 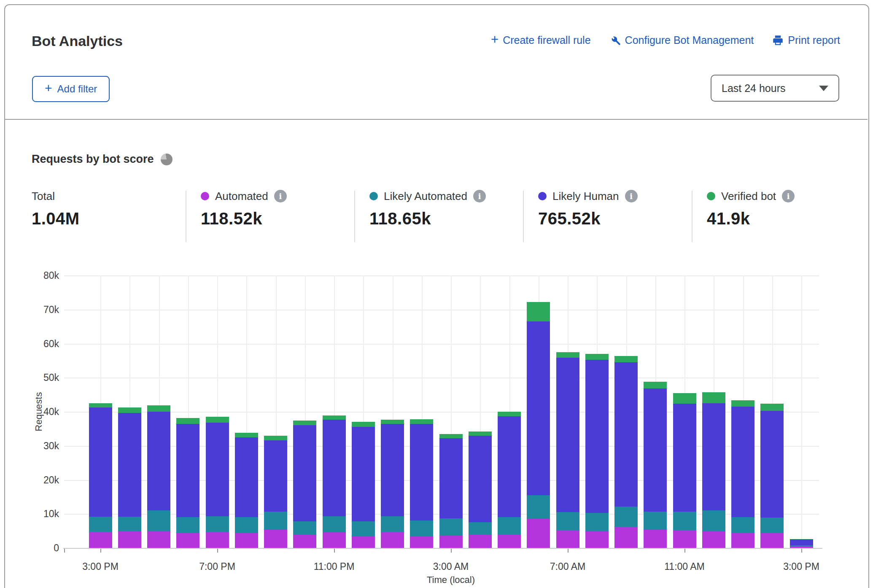 What do you see at coordinates (655, 465) in the screenshot?
I see `bar-1000am` at bounding box center [655, 465].